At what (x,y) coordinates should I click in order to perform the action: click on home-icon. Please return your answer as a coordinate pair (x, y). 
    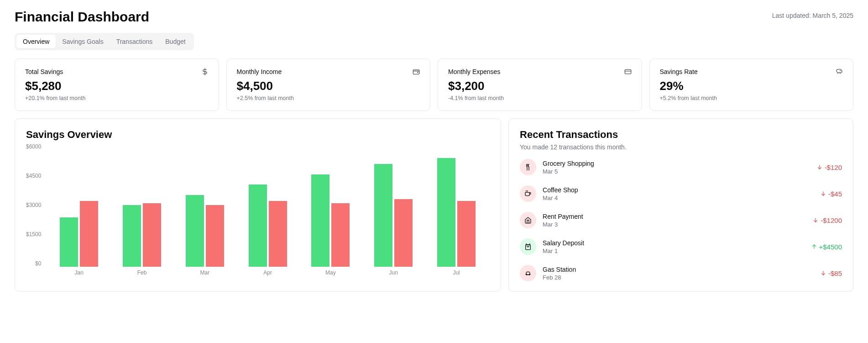
    Looking at the image, I should click on (528, 220).